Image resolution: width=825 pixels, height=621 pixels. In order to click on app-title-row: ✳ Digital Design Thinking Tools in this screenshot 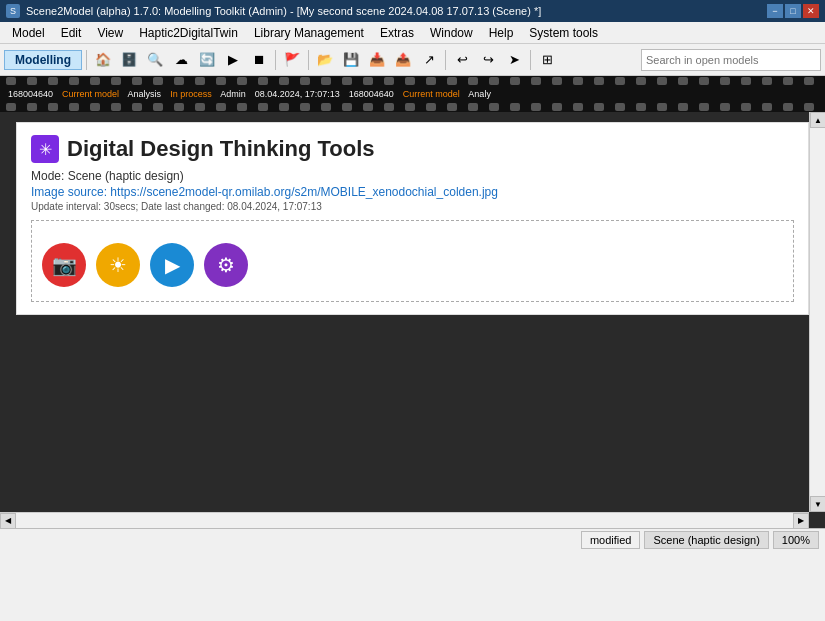, I will do `click(412, 149)`.